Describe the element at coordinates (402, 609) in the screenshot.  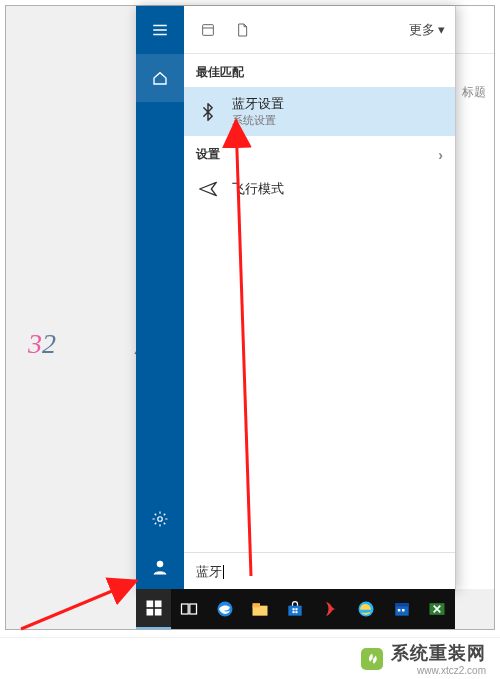
I see `taskbar-calendar` at that location.